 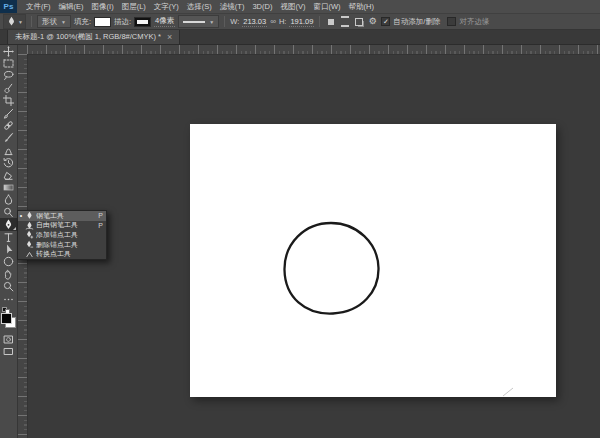 I want to click on type-icon, so click(x=8, y=238).